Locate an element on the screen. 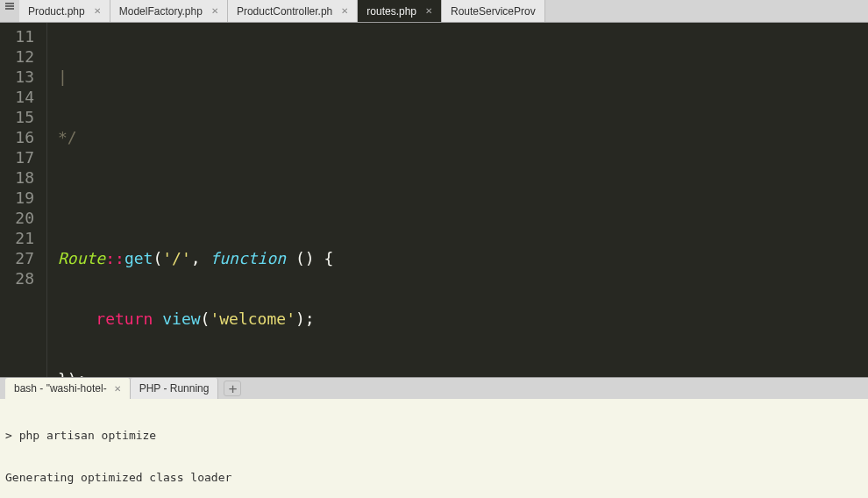 The image size is (868, 498). line-number: 20 is located at coordinates (21, 217).